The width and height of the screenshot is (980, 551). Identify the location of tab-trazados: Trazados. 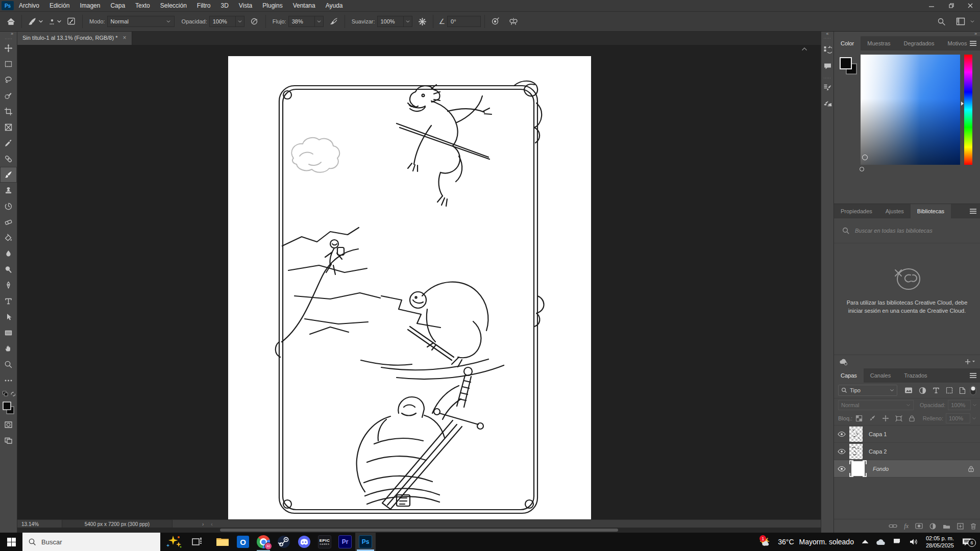
(916, 375).